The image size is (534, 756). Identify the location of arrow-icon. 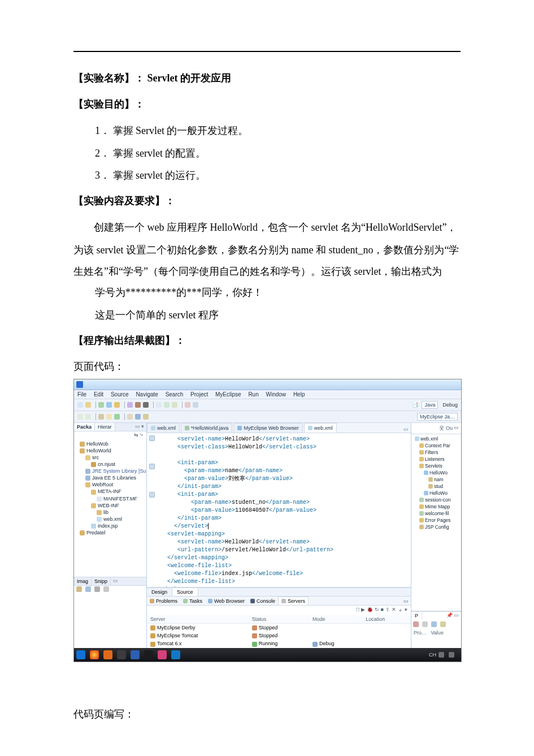
(106, 589).